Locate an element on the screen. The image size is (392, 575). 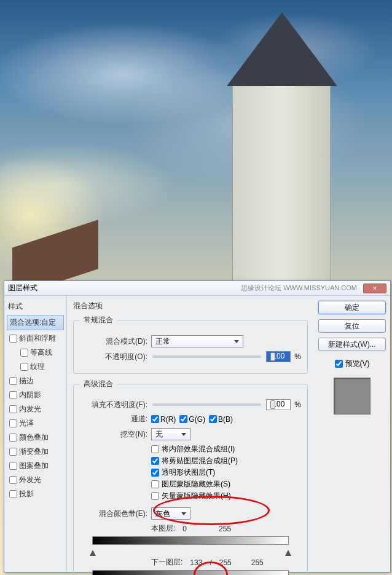
fill-opacity-label: 填充不透明度(F): is located at coordinates (114, 405).